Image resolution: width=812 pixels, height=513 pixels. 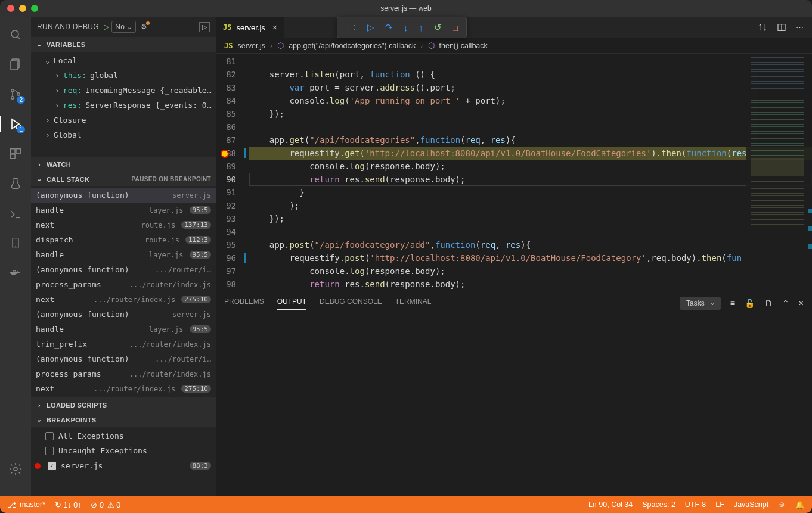 I want to click on settings-gear-icon, so click(x=16, y=469).